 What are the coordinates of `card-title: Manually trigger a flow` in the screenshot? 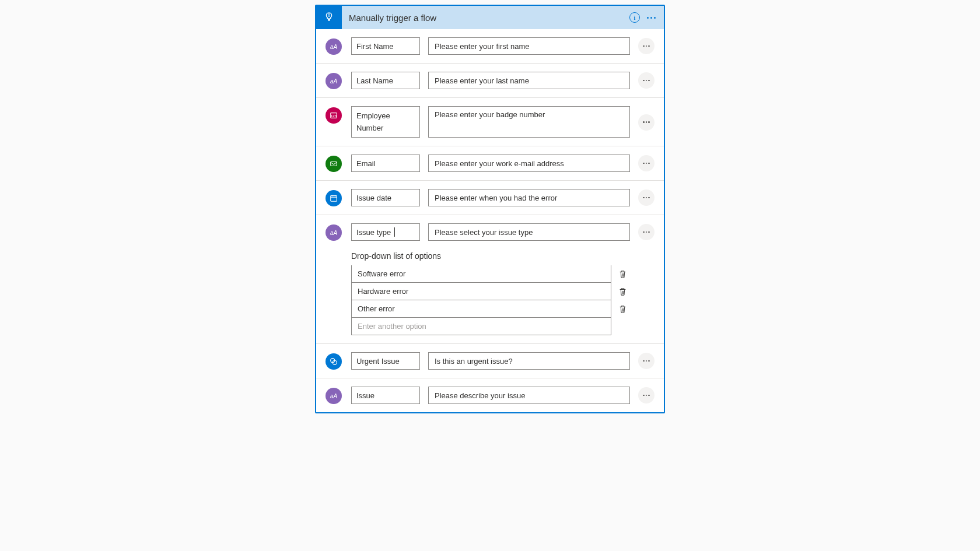 It's located at (488, 17).